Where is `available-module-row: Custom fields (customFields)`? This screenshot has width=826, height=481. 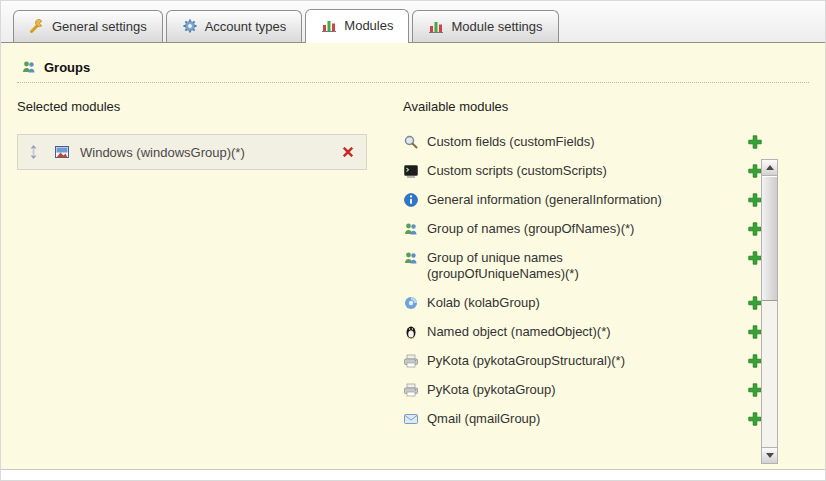 available-module-row: Custom fields (customFields) is located at coordinates (583, 142).